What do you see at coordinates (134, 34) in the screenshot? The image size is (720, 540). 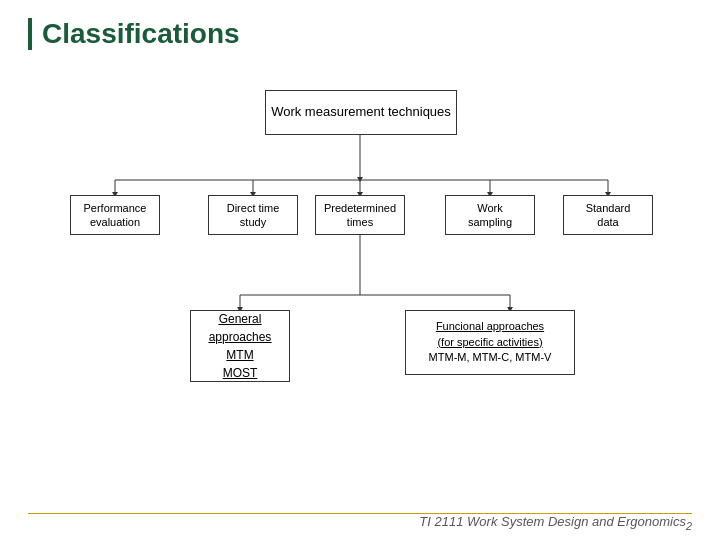 I see `page-title: Classifications` at bounding box center [134, 34].